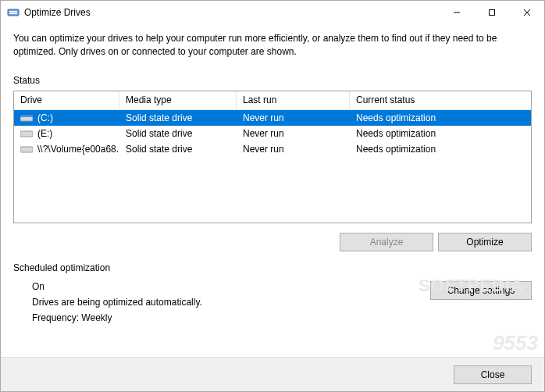 Image resolution: width=545 pixels, height=392 pixels. I want to click on cell-drive: \\?\Volume{e00a68..., so click(67, 149).